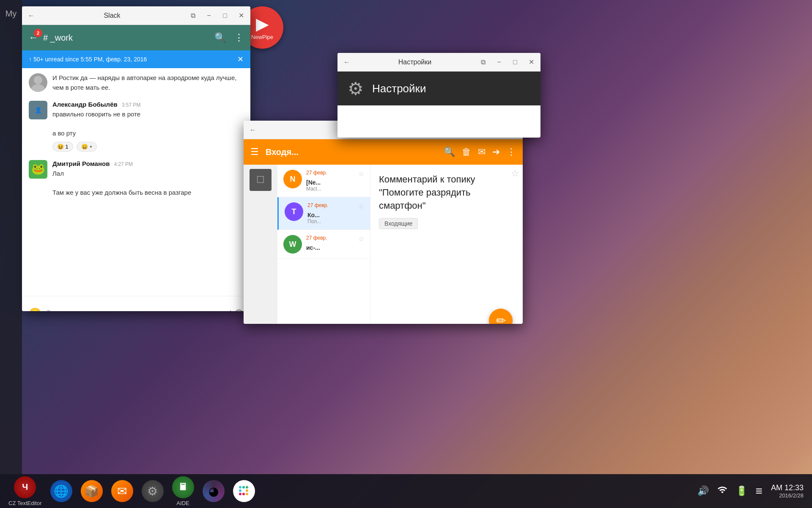 This screenshot has height=508, width=812. What do you see at coordinates (439, 88) in the screenshot?
I see `settings-app-header: ⚙ Настройки` at bounding box center [439, 88].